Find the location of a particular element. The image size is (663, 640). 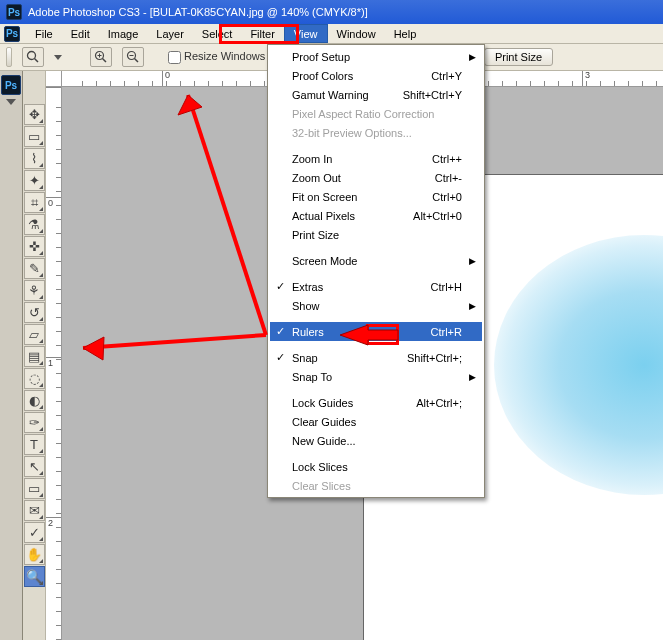

tool-crop: ⌗ is located at coordinates (34, 202).